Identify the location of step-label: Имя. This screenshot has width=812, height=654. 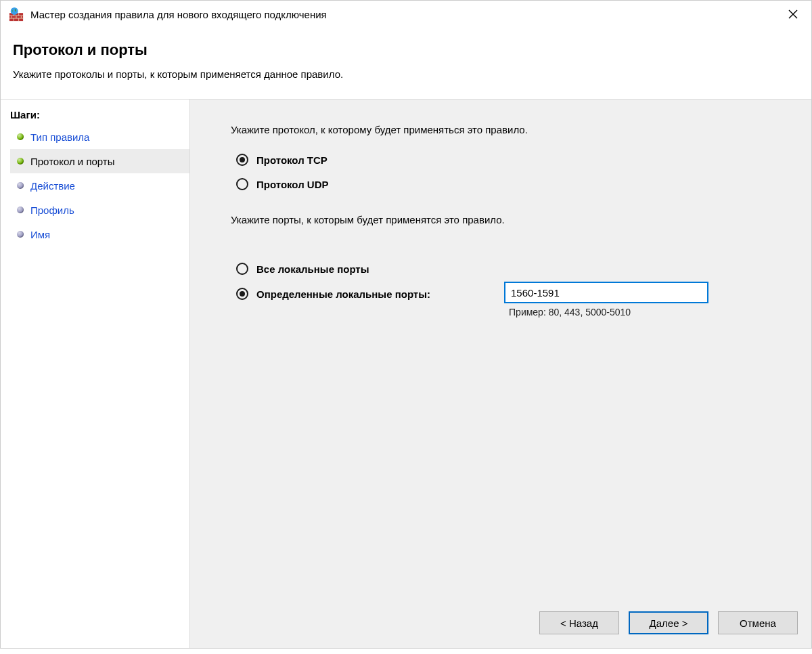
(41, 234).